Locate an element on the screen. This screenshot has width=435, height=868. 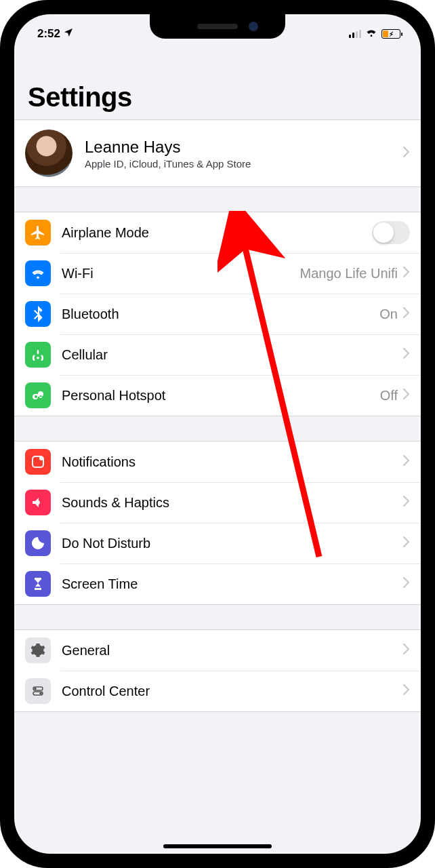
bluetooth-row: Bluetooth On is located at coordinates (218, 314).